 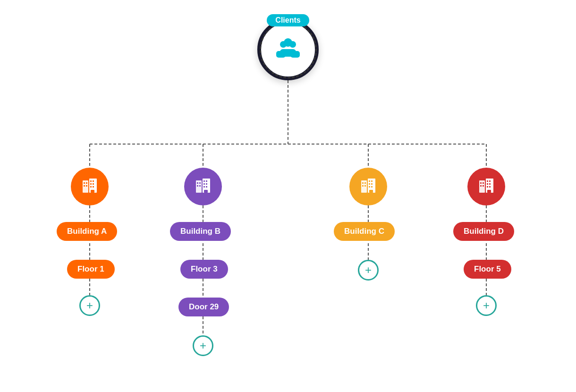 What do you see at coordinates (200, 231) in the screenshot?
I see `building-b-pill: Building B` at bounding box center [200, 231].